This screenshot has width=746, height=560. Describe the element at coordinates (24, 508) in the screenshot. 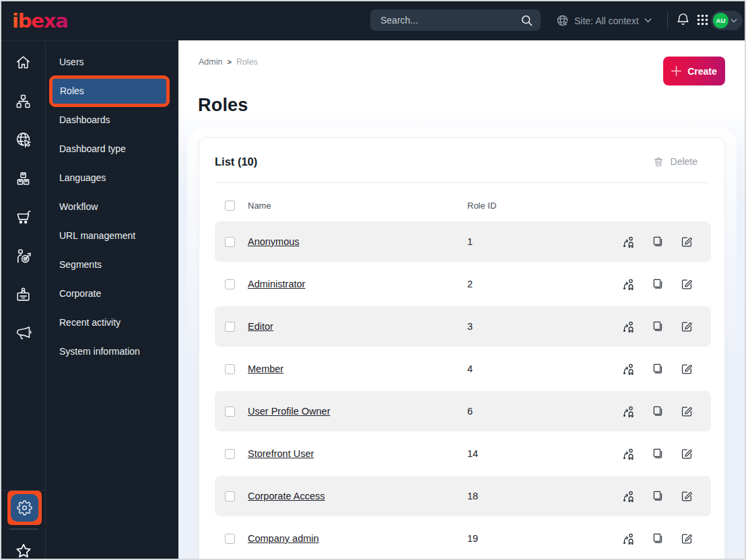

I see `rail-admin-gear-icon` at that location.